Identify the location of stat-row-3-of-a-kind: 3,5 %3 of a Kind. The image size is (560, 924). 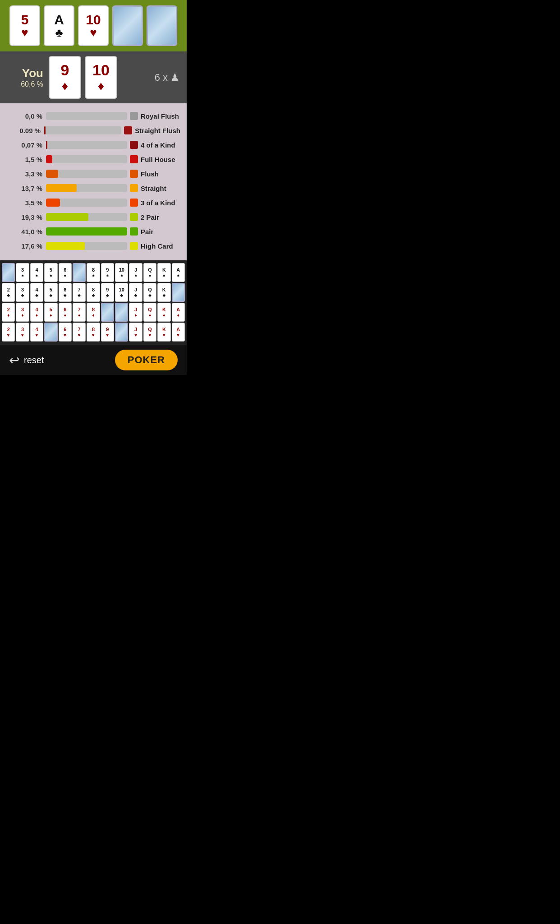
(93, 203).